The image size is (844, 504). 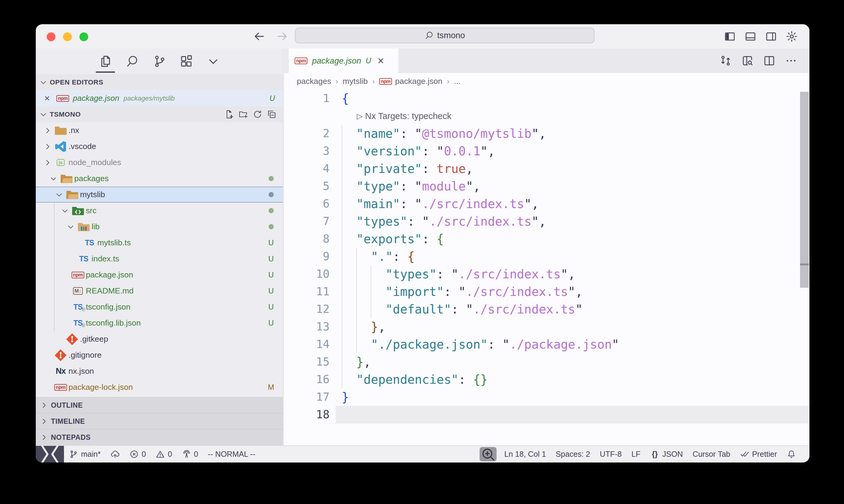 What do you see at coordinates (159, 371) in the screenshot?
I see `sidebar-item-nx-json: Nxnx.json` at bounding box center [159, 371].